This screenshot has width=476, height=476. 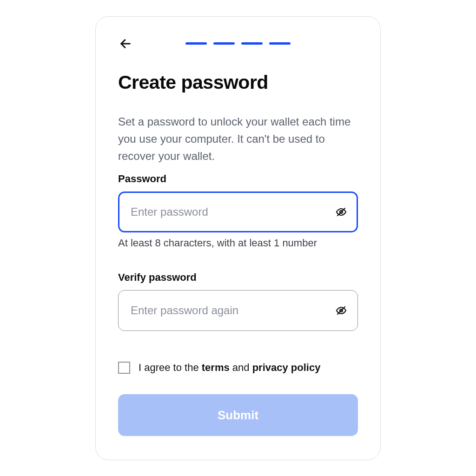 What do you see at coordinates (238, 179) in the screenshot?
I see `password-label: Password` at bounding box center [238, 179].